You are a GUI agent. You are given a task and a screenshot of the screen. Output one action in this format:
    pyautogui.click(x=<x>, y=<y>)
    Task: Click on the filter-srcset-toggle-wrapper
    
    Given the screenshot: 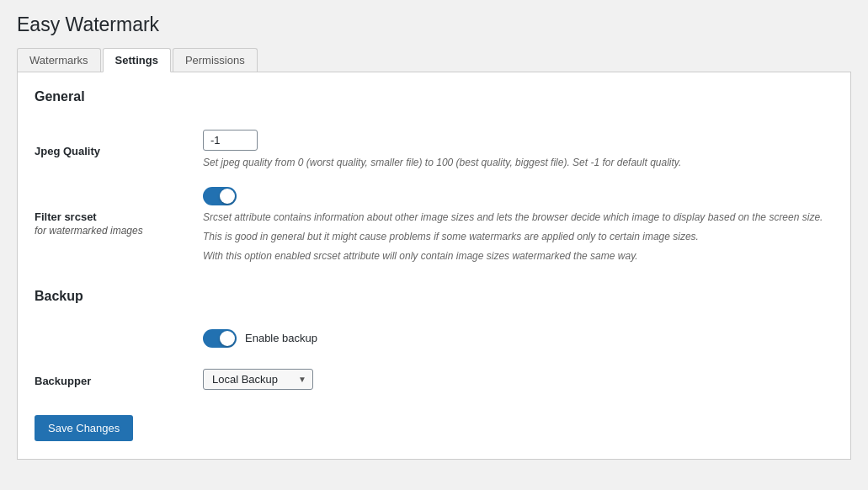 What is the action you would take?
    pyautogui.click(x=519, y=196)
    